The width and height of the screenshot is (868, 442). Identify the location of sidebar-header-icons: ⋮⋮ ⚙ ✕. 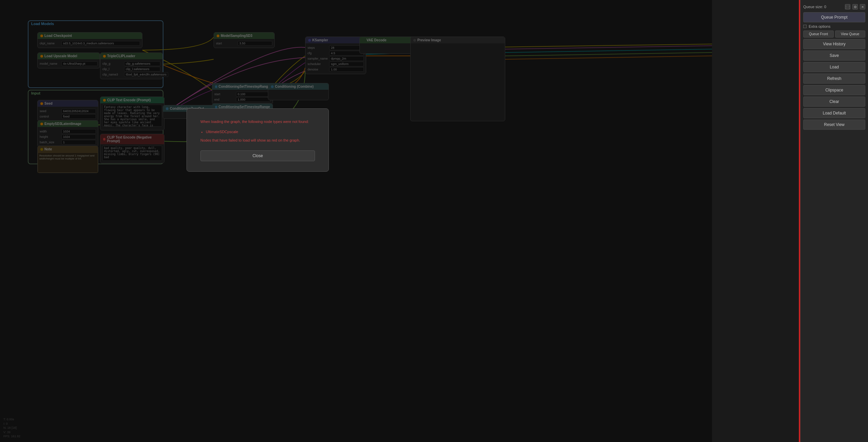
(855, 7).